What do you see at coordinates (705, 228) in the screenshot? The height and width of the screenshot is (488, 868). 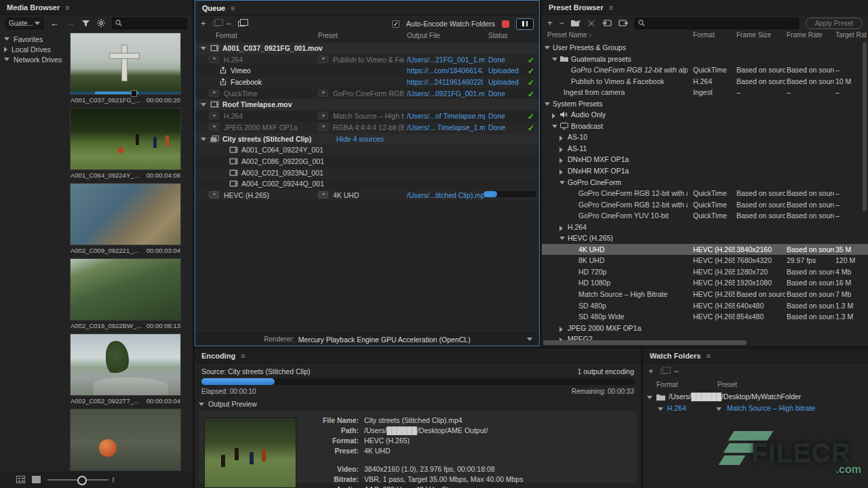 I see `preset-row-group: H.264` at bounding box center [705, 228].